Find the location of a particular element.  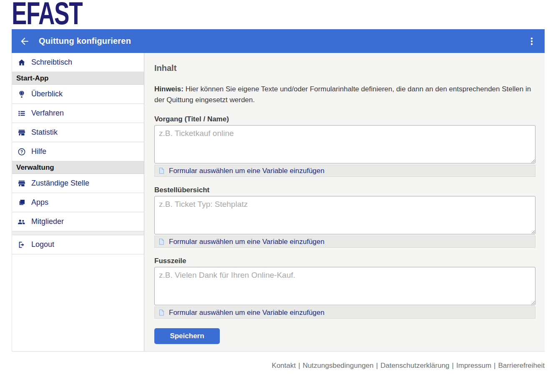

footer-link-datenschutzerklaerung: Datenschutzerklärung is located at coordinates (415, 365).